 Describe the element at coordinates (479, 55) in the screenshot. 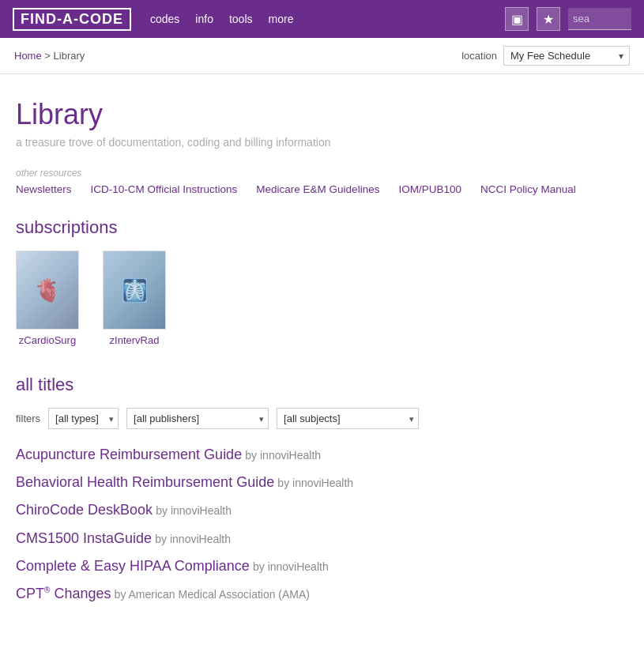

I see `location-label: location` at that location.